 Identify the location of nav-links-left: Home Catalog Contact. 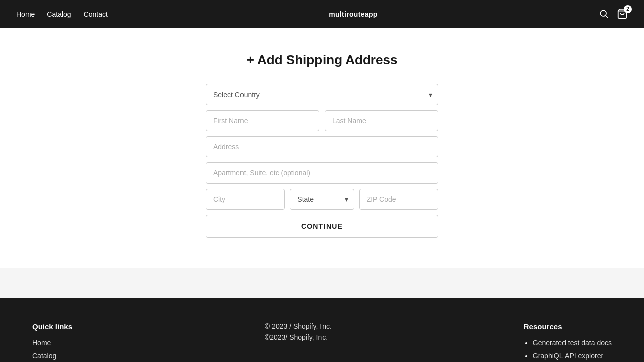
(62, 14).